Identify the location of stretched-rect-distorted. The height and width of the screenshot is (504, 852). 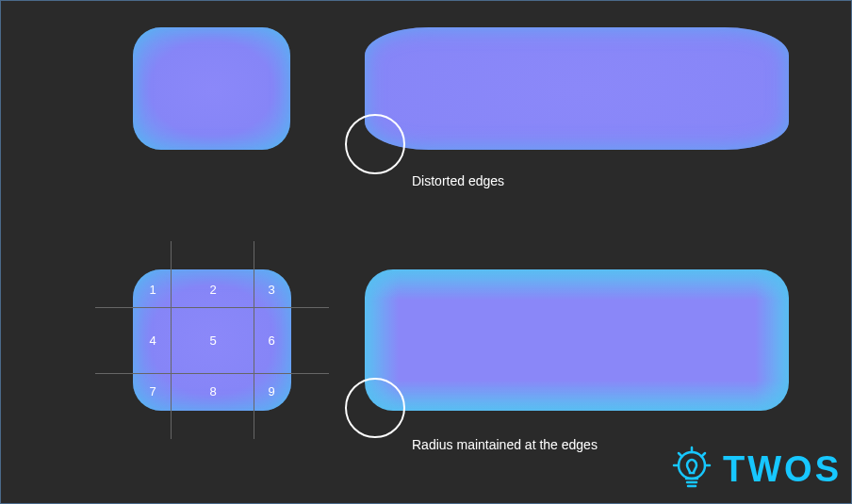
(577, 89).